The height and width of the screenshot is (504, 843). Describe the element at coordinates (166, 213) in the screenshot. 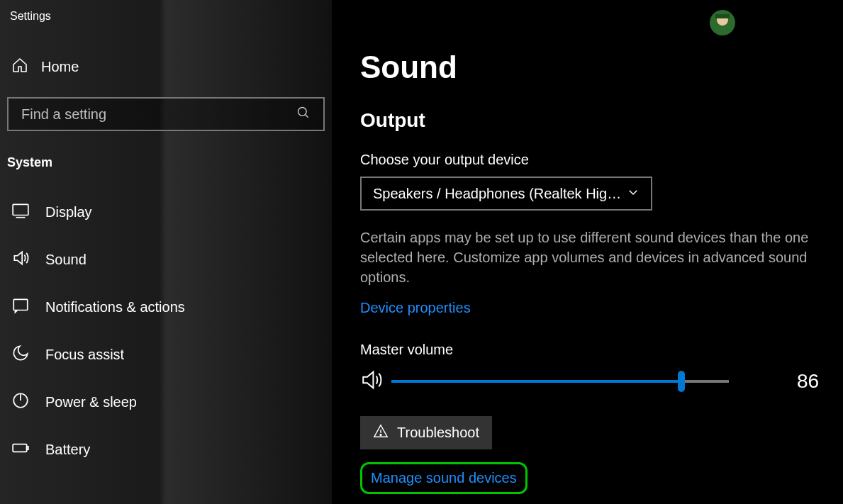

I see `sidebar-item-display: Display` at that location.